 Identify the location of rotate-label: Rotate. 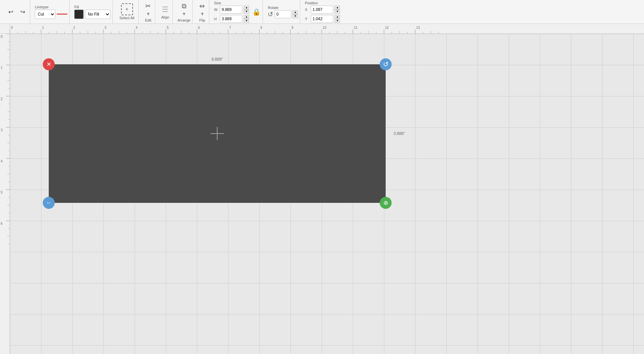
(273, 8).